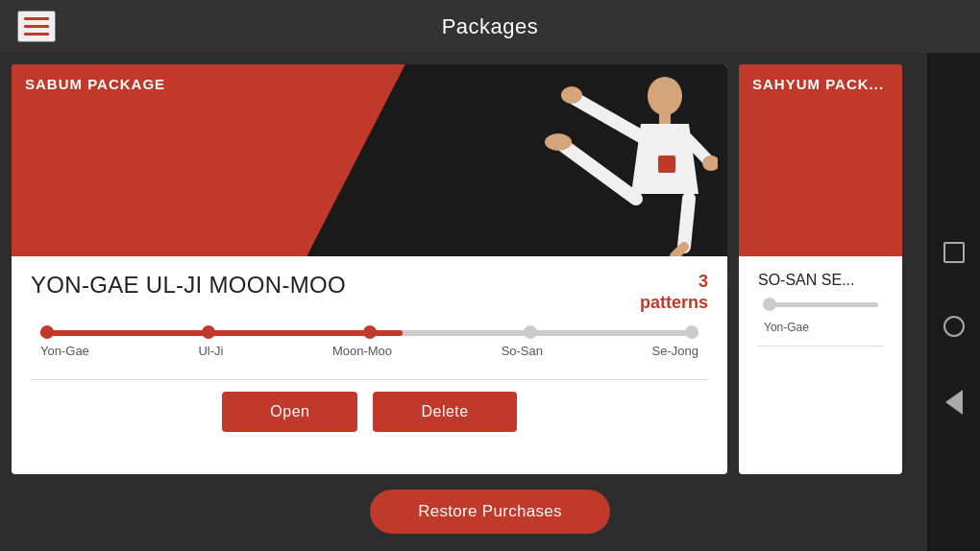  Describe the element at coordinates (821, 346) in the screenshot. I see `sahyum-divider` at that location.